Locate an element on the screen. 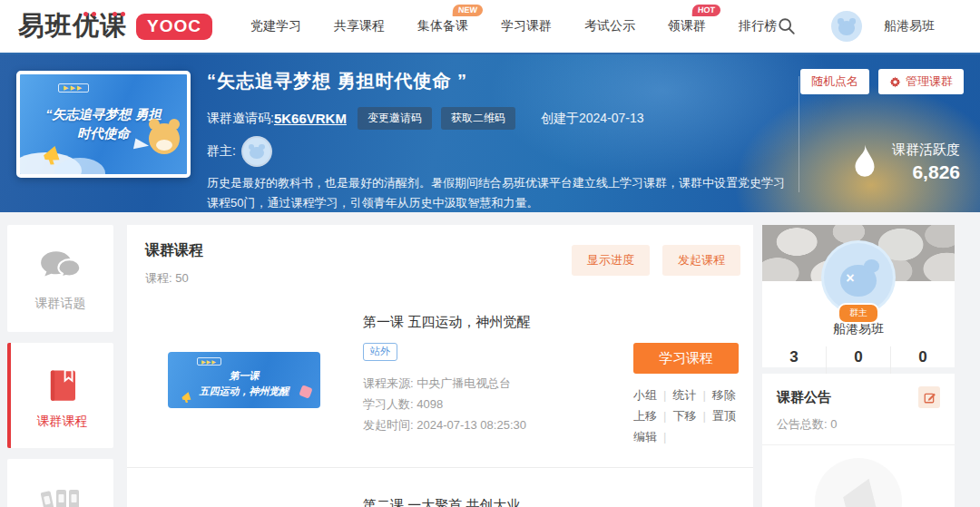  owner-profile-card: 群主 船港易班 3 课程 0 测评 0 话题 is located at coordinates (858, 296).